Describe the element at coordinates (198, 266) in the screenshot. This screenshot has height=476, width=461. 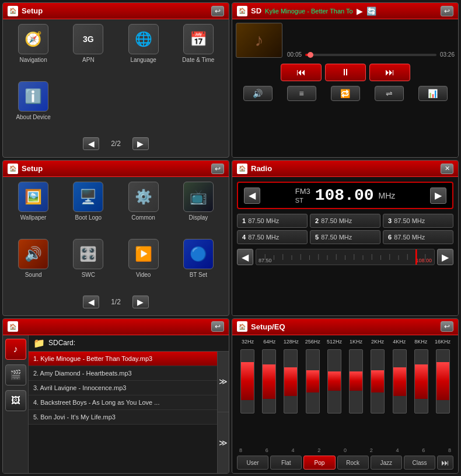
I see `btset-icon-item: 🔵 BT Set` at that location.